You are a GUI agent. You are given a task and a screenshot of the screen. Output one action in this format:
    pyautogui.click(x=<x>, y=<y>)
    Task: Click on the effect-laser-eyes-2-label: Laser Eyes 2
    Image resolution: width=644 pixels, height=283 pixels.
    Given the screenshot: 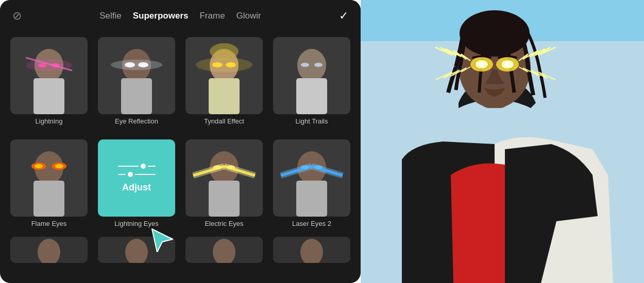 What is the action you would take?
    pyautogui.click(x=312, y=223)
    